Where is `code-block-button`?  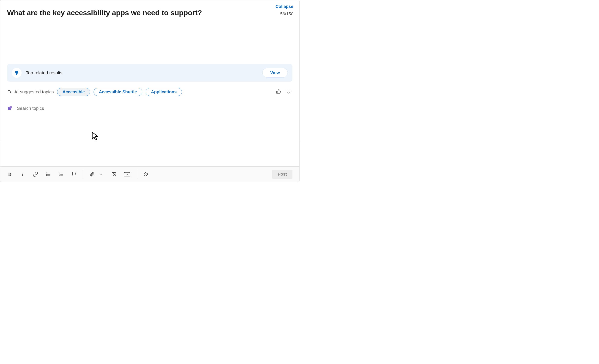 code-block-button is located at coordinates (74, 174).